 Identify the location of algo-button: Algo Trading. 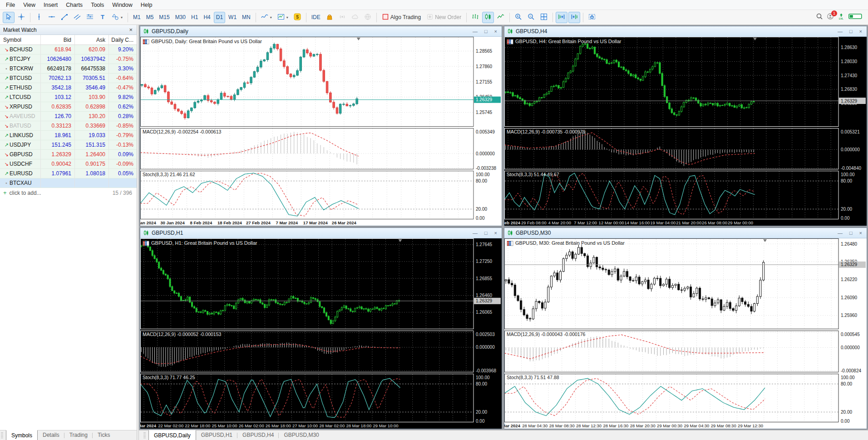
(401, 17).